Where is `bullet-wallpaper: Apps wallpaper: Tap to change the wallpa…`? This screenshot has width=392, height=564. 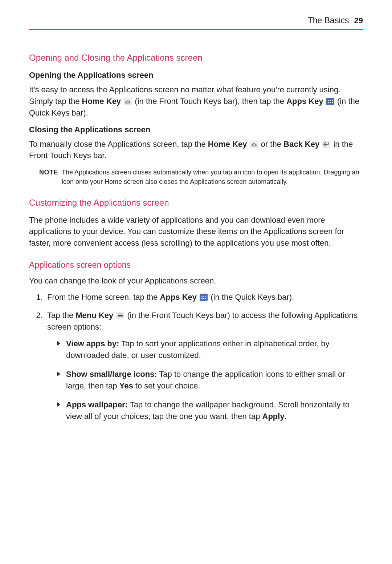 bullet-wallpaper: Apps wallpaper: Tap to change the wallpa… is located at coordinates (211, 411).